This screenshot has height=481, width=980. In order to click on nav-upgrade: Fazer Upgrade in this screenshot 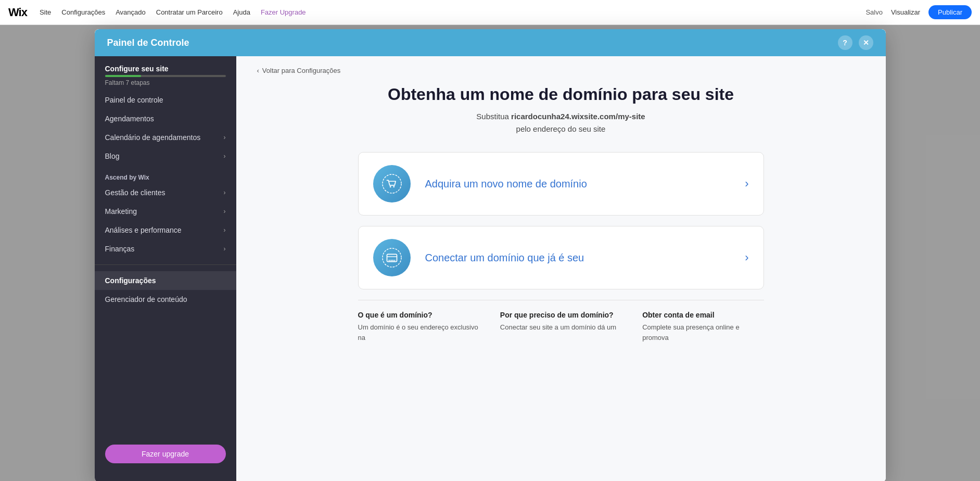, I will do `click(283, 12)`.